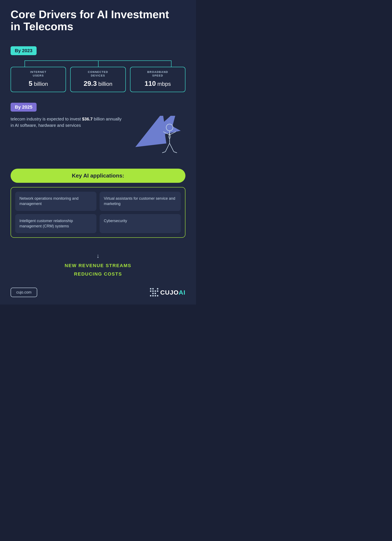 Image resolution: width=392 pixels, height=541 pixels. Describe the element at coordinates (173, 292) in the screenshot. I see `logo-text: CUJOAI` at that location.